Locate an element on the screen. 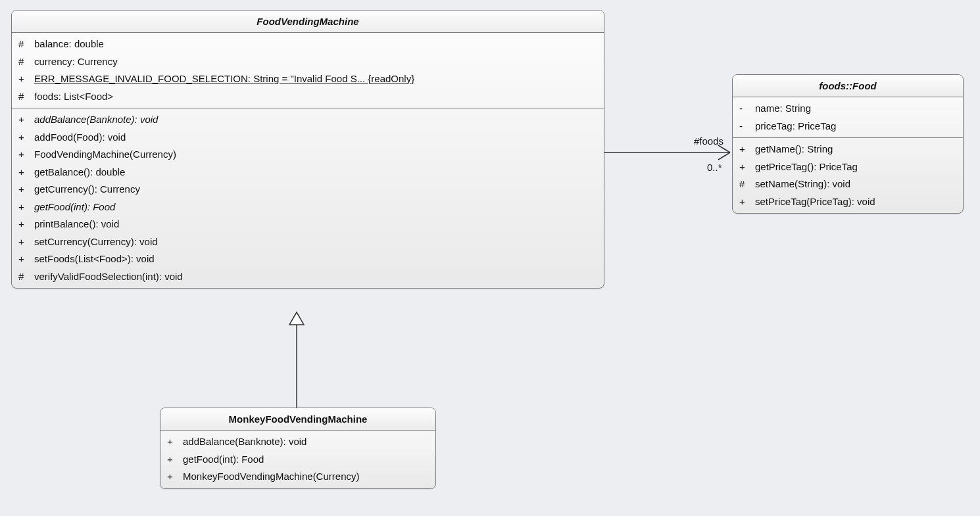 Image resolution: width=980 pixels, height=516 pixels. member-text: verifyValidFoodSelection(int): void is located at coordinates (316, 277).